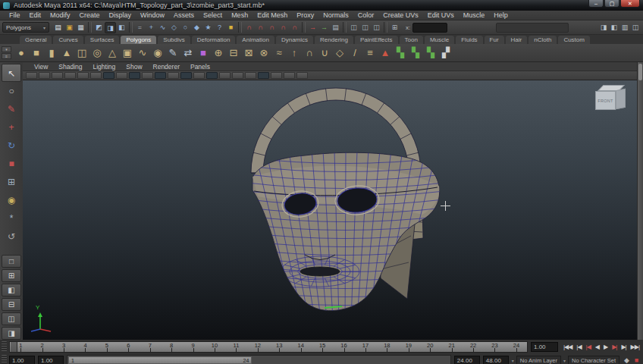 This screenshot has height=364, width=643. I want to click on play-backwards-button: ◀, so click(598, 347).